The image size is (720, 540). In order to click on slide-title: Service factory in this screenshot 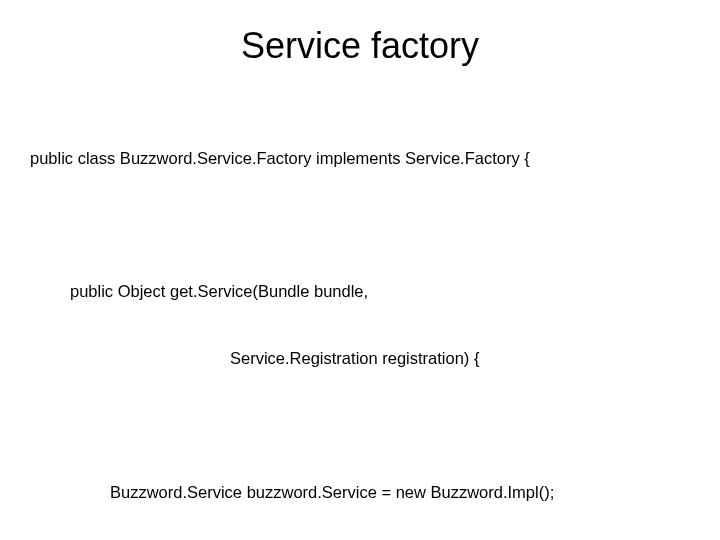, I will do `click(360, 46)`.